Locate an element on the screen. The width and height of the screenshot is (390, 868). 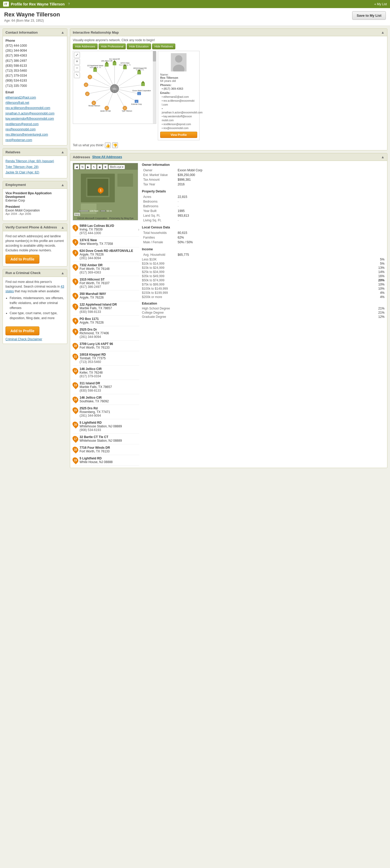
show-all-addresses-link: Show All Addresses is located at coordinates (107, 157).